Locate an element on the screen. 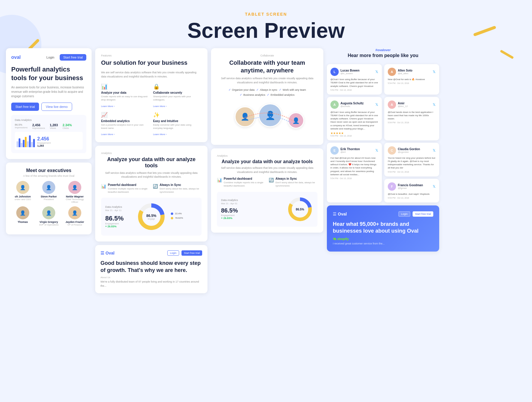  oval-promo-start-trial-button: Start free trial is located at coordinates (423, 214).